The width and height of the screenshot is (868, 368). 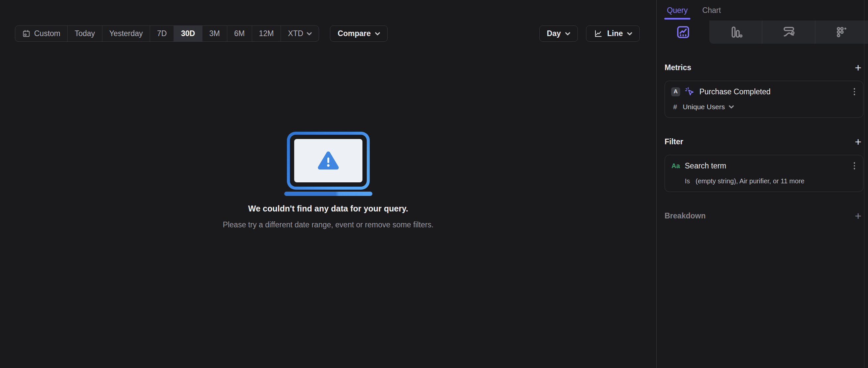 I want to click on add-metric-button: +, so click(x=858, y=67).